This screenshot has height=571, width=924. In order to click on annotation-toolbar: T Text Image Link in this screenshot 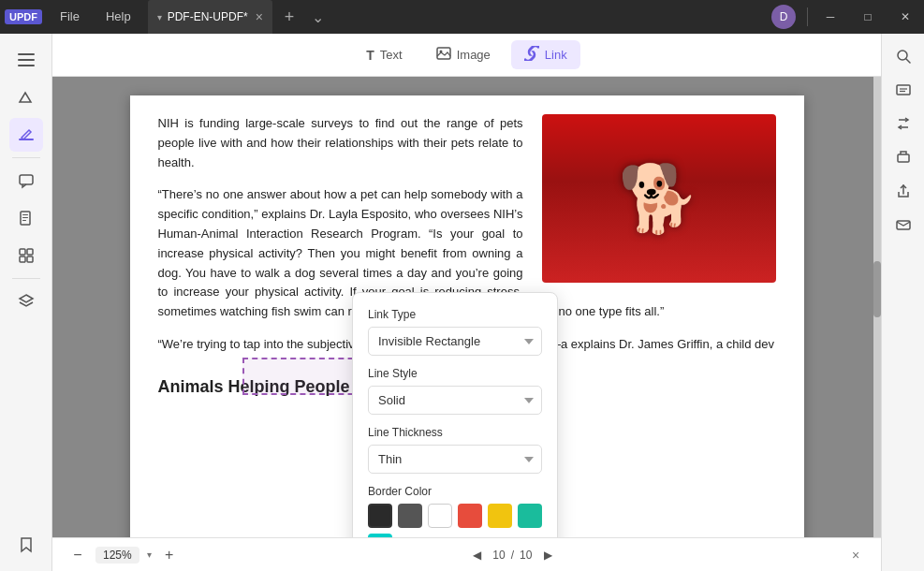, I will do `click(466, 55)`.